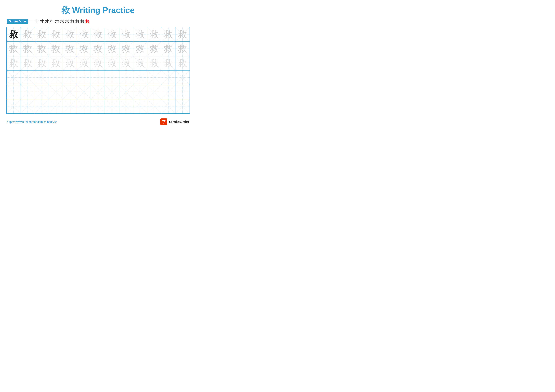 This screenshot has width=555, height=392. What do you see at coordinates (84, 49) in the screenshot?
I see `grid-cell-2-6: 救` at bounding box center [84, 49].